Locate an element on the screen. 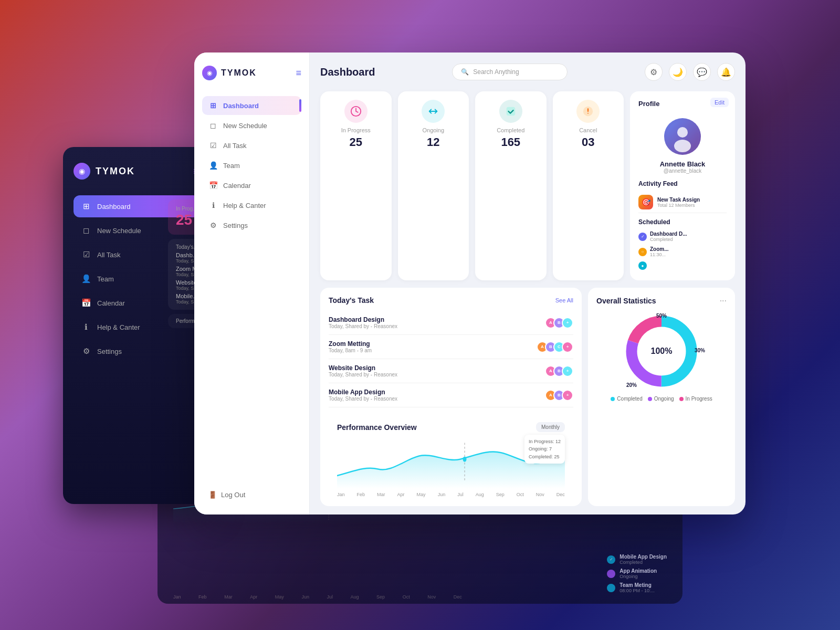  logout-button: 🚪 Log Out is located at coordinates (227, 495).